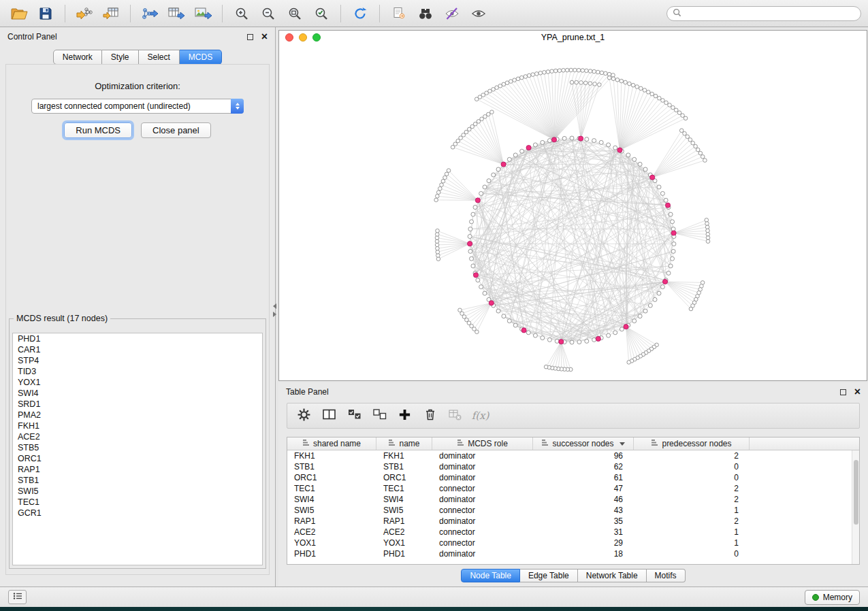  Describe the element at coordinates (19, 14) in the screenshot. I see `open-file-button` at that location.